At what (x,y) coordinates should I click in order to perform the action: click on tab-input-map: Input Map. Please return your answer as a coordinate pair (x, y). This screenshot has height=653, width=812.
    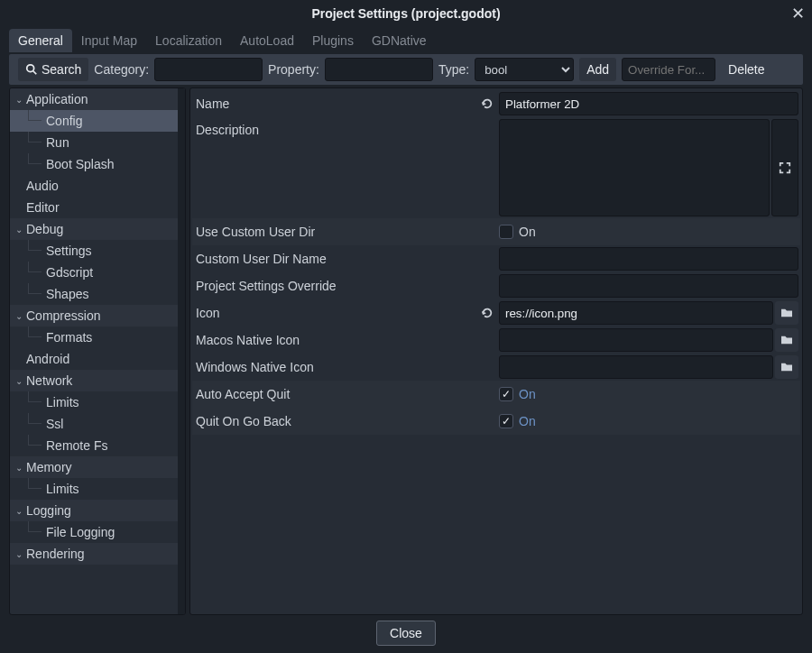
    Looking at the image, I should click on (109, 41).